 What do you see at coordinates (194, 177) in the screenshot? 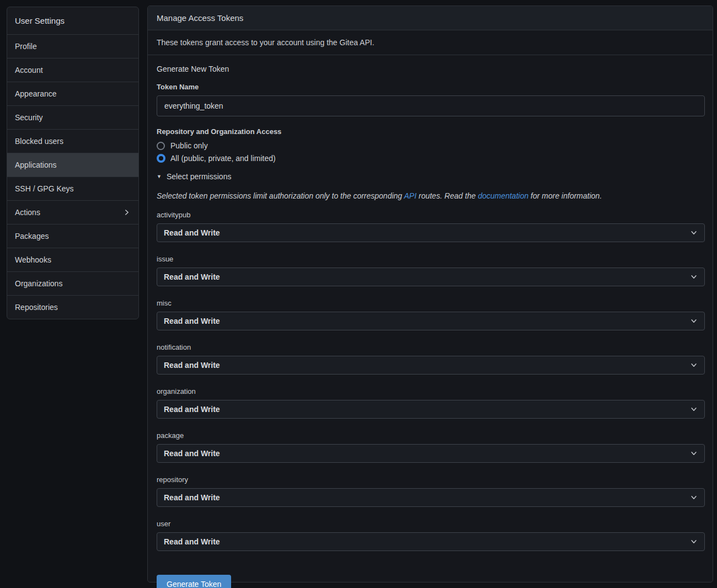
I see `select-permissions-toggle: ▼ Select permissions` at bounding box center [194, 177].